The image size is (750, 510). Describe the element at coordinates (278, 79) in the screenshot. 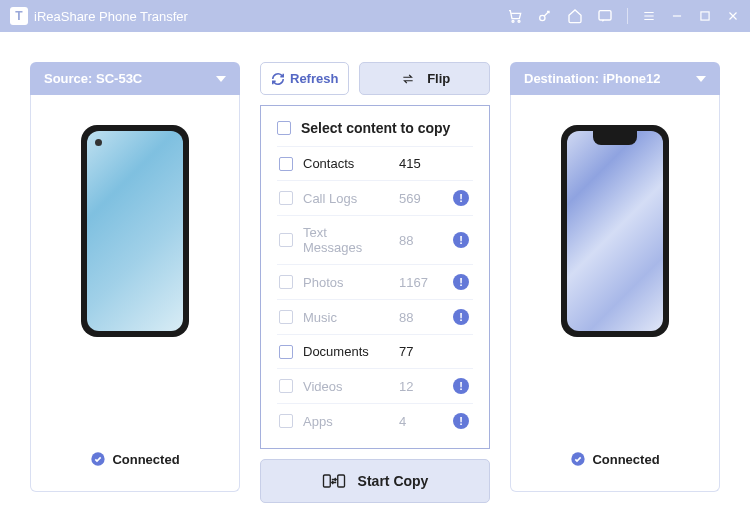

I see `refresh-icon` at that location.